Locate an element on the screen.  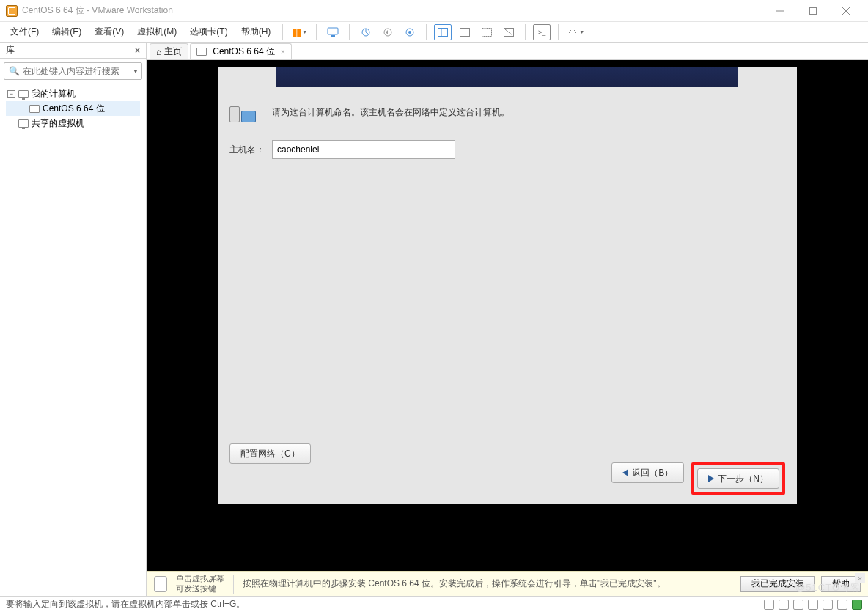
statusbar-text: 要将输入定向到该虚拟机，请在虚拟机内部单击或按 Ctrl+G。 is located at coordinates (125, 604).